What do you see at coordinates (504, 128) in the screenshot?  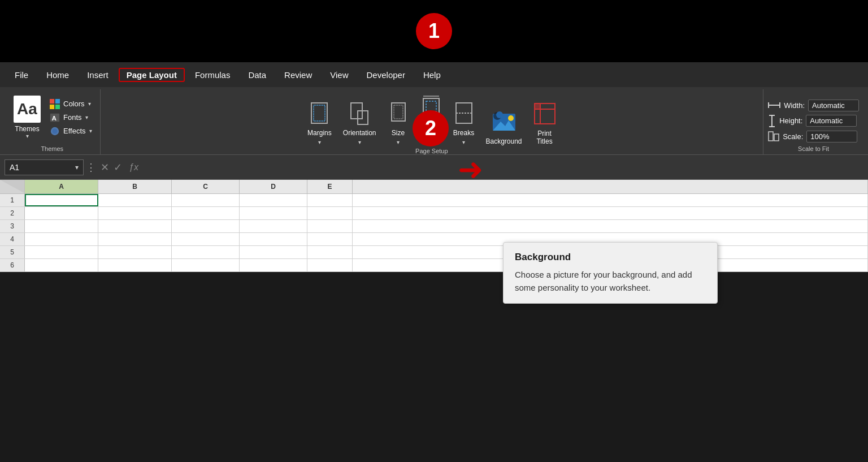 I see `background-button: Background` at bounding box center [504, 128].